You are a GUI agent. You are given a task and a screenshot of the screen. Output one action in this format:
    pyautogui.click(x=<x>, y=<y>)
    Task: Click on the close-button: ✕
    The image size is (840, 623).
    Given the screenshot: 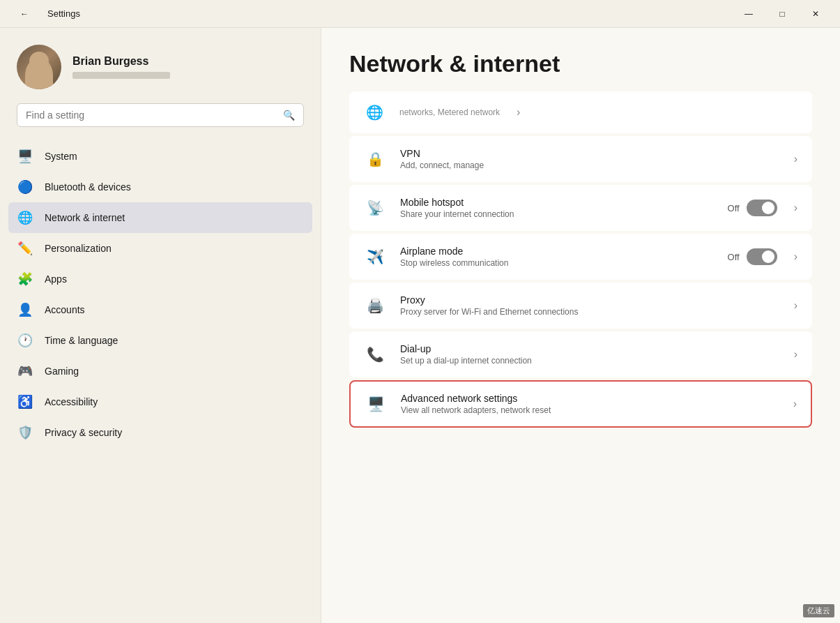 What is the action you would take?
    pyautogui.click(x=816, y=14)
    